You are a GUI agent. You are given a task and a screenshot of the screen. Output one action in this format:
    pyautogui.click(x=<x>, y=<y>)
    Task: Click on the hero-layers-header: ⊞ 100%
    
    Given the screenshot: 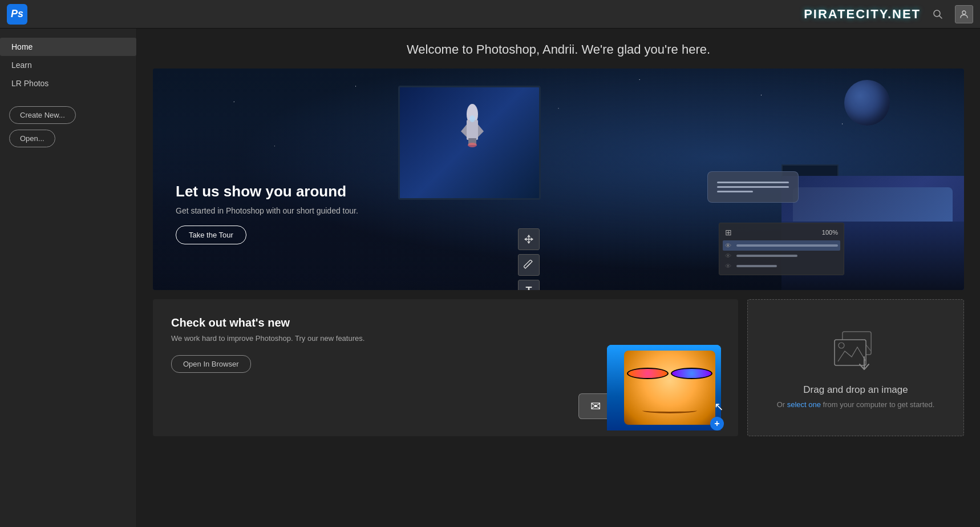 What is the action you would take?
    pyautogui.click(x=781, y=232)
    